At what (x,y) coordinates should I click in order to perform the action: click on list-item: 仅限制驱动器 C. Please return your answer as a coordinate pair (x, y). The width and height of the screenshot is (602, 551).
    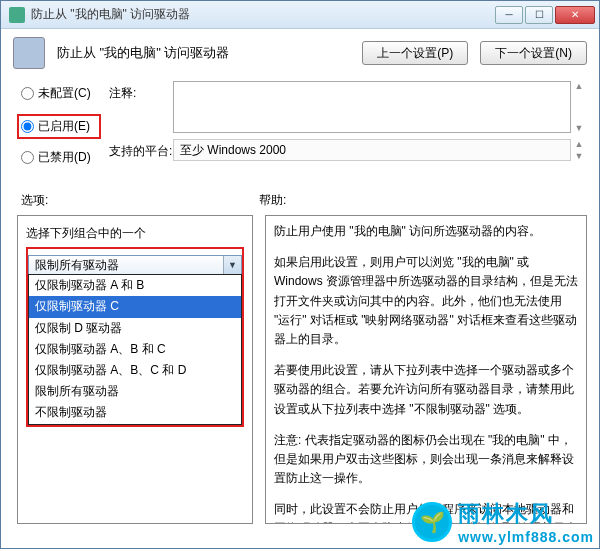
    Looking at the image, I should click on (135, 306).